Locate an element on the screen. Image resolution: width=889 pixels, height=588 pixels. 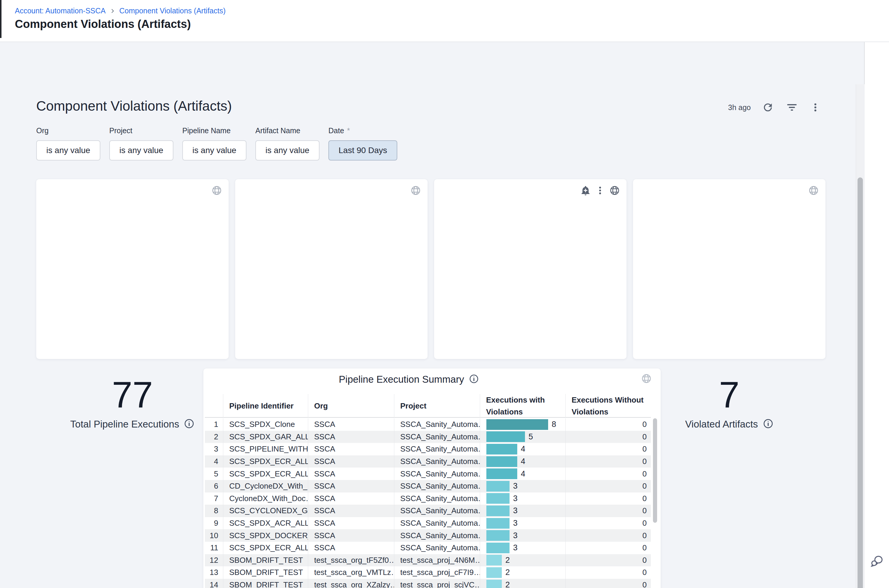
table-row: 4 SCS_SPDX_ECR_ALL_… SSCA SSCA_Sanity_Au… is located at coordinates (428, 462).